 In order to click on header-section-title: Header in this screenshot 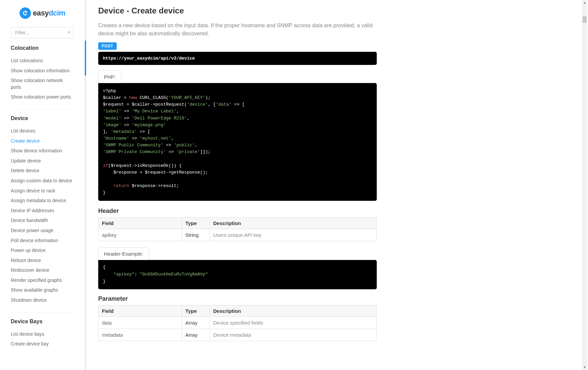, I will do `click(237, 211)`.